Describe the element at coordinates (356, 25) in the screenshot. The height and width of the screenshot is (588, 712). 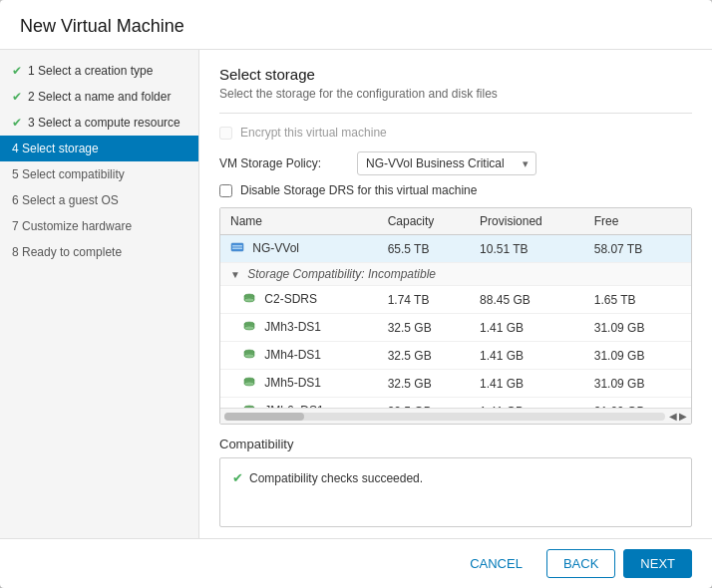
I see `dialog-title: New Virtual Machine` at that location.